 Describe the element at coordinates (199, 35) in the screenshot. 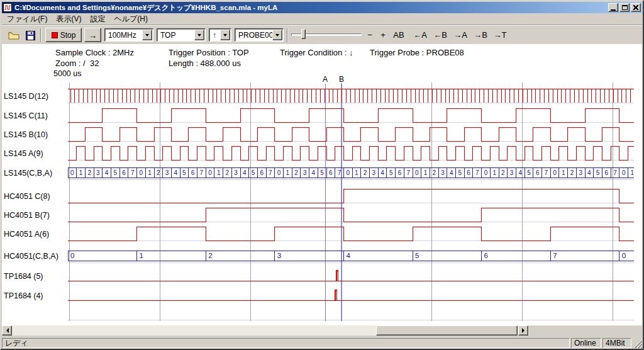

I see `trigger-position-dropdown-button` at that location.